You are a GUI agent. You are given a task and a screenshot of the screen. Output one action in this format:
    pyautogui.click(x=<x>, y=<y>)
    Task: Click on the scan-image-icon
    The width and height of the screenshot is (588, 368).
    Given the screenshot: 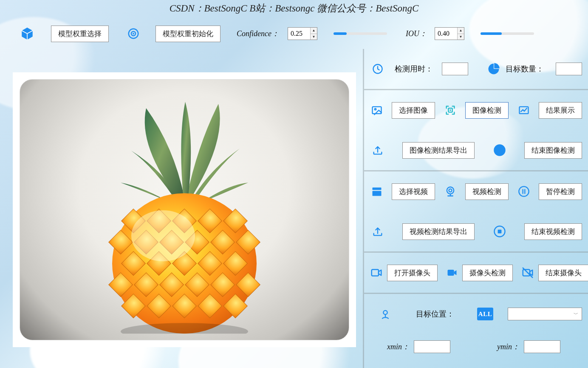 What is the action you would take?
    pyautogui.click(x=450, y=110)
    